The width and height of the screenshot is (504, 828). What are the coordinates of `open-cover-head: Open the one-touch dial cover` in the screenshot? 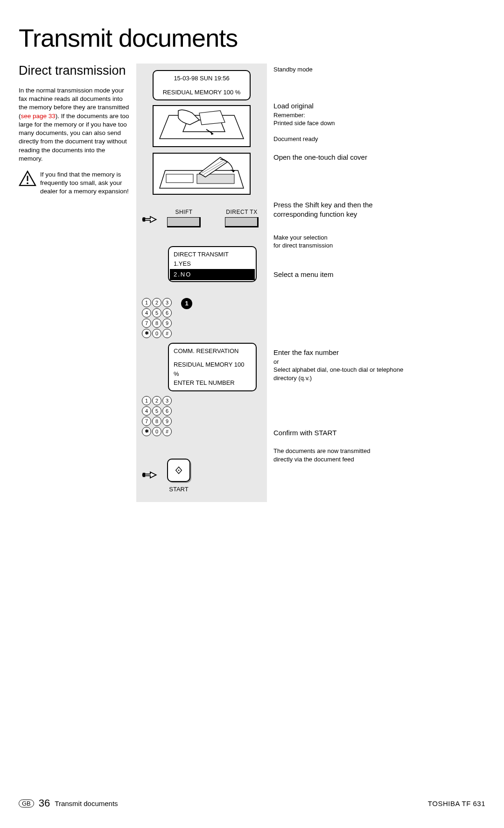 It's located at (343, 157).